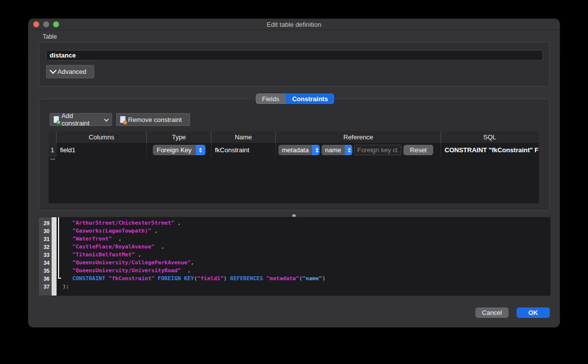  What do you see at coordinates (54, 256) in the screenshot?
I see `editor-change-margin` at bounding box center [54, 256].